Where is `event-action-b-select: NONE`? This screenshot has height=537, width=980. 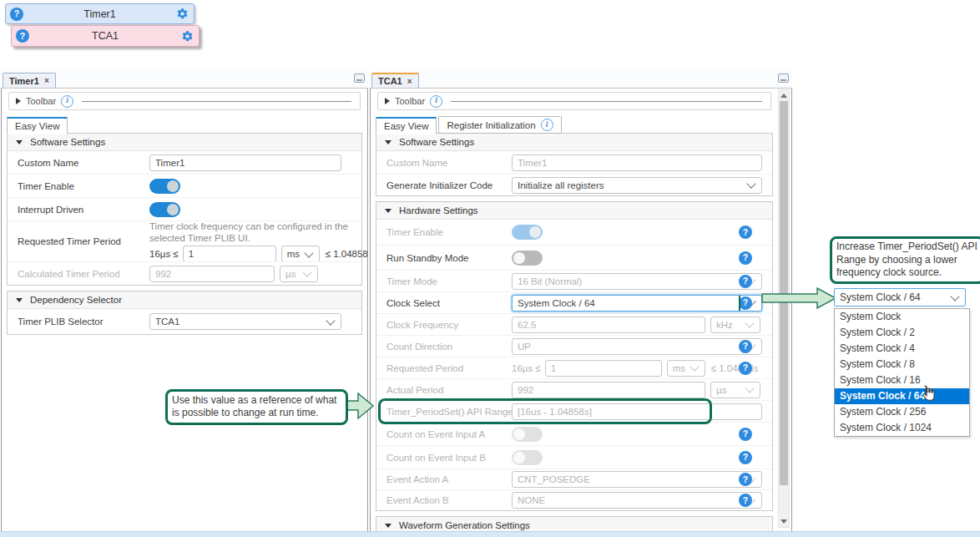 event-action-b-select: NONE is located at coordinates (637, 500).